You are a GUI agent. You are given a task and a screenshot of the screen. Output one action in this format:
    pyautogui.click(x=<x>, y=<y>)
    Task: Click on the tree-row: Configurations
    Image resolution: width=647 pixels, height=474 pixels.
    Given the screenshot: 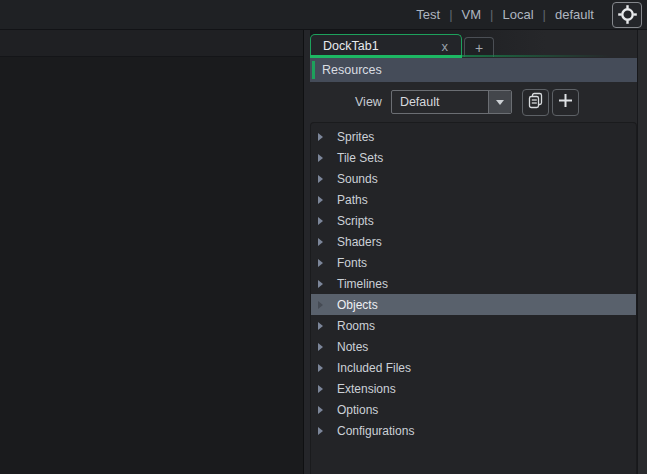 What is the action you would take?
    pyautogui.click(x=474, y=430)
    